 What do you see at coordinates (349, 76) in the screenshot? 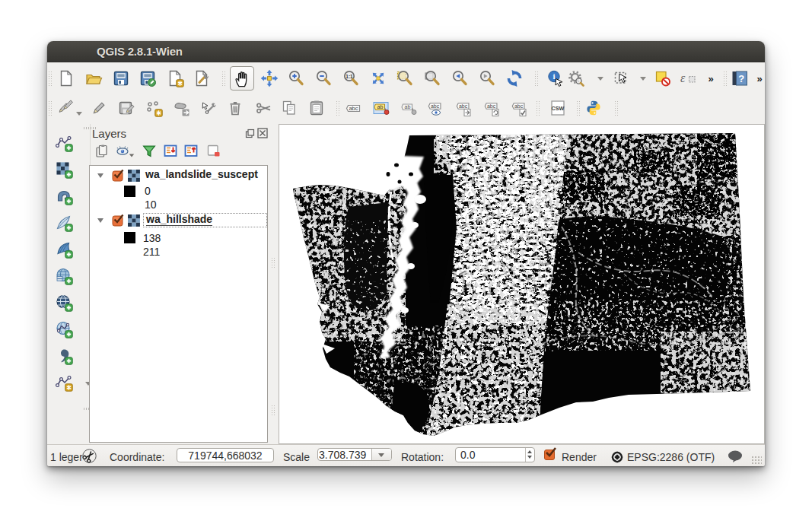
I see `svg-text: 1:1` at bounding box center [349, 76].